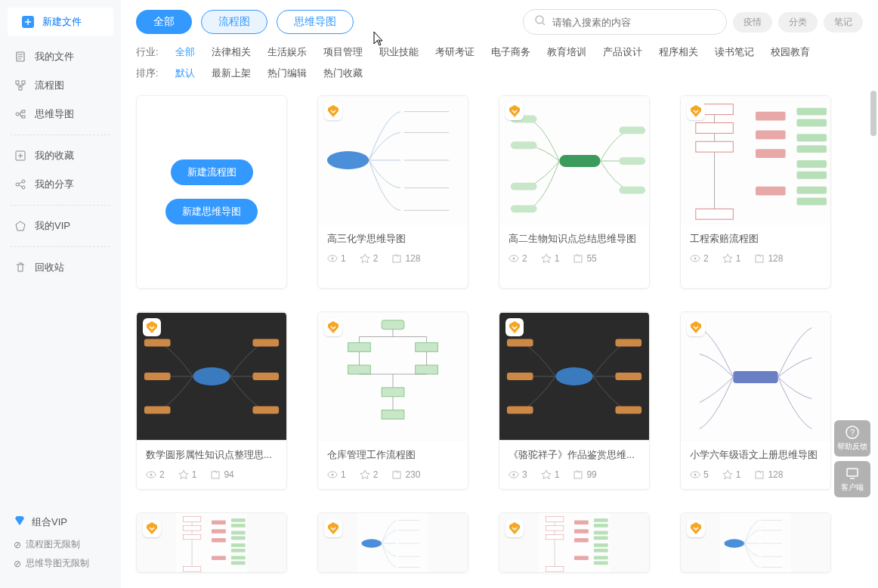 Image resolution: width=878 pixels, height=588 pixels. Describe the element at coordinates (60, 268) in the screenshot. I see `sidebar-item-trash: 回收站` at that location.